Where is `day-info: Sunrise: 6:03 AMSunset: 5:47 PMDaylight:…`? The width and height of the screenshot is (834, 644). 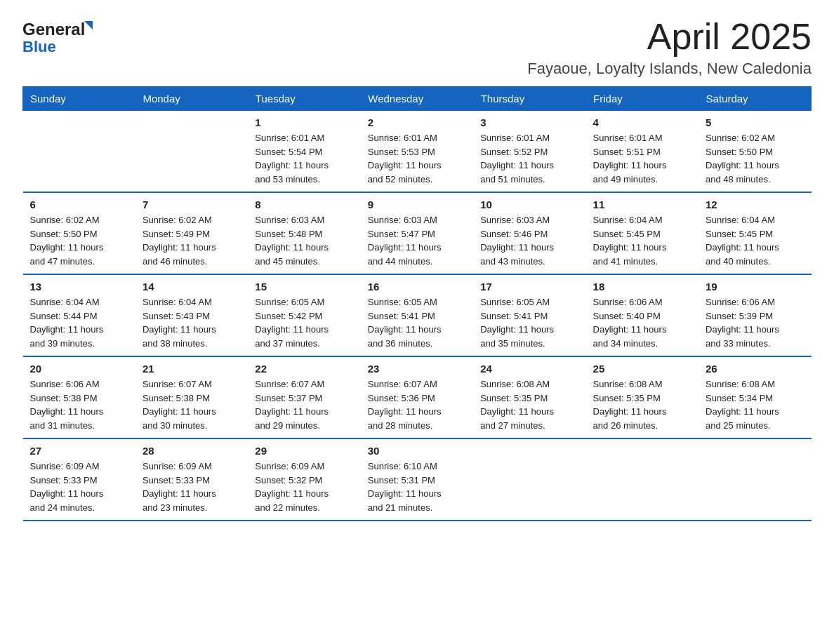
day-info: Sunrise: 6:03 AMSunset: 5:47 PMDaylight:… is located at coordinates (417, 241).